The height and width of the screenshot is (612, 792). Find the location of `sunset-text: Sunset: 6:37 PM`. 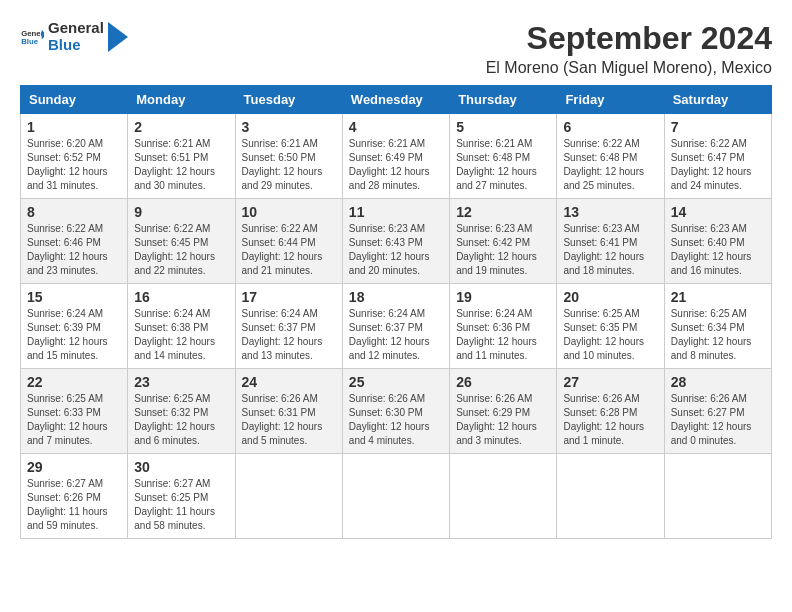

sunset-text: Sunset: 6:37 PM is located at coordinates (396, 328).